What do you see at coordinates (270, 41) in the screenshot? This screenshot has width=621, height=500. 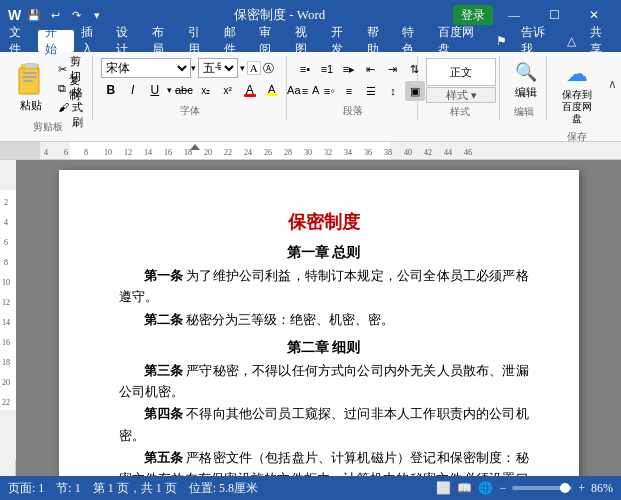 I see `menu-review: 审阅` at bounding box center [270, 41].